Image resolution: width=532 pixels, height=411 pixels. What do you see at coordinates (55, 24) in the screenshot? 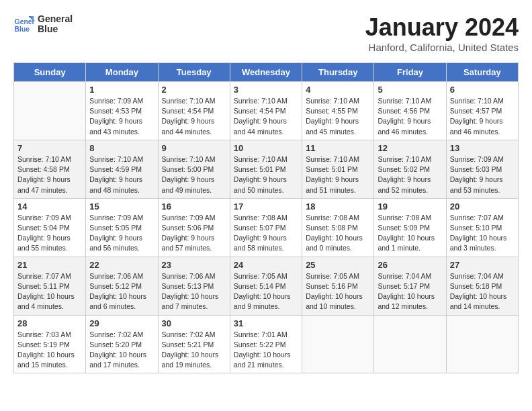
I see `logo-text: General Blue` at bounding box center [55, 24].